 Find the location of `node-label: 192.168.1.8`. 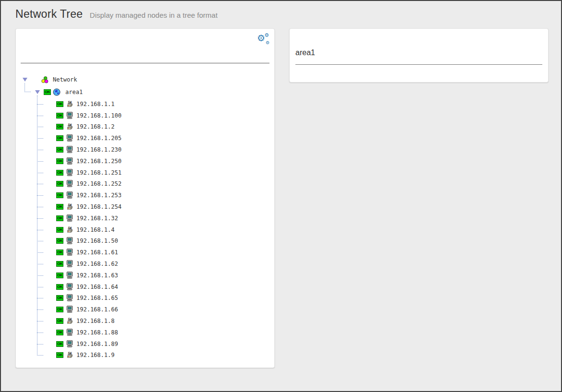

node-label: 192.168.1.8 is located at coordinates (95, 321).